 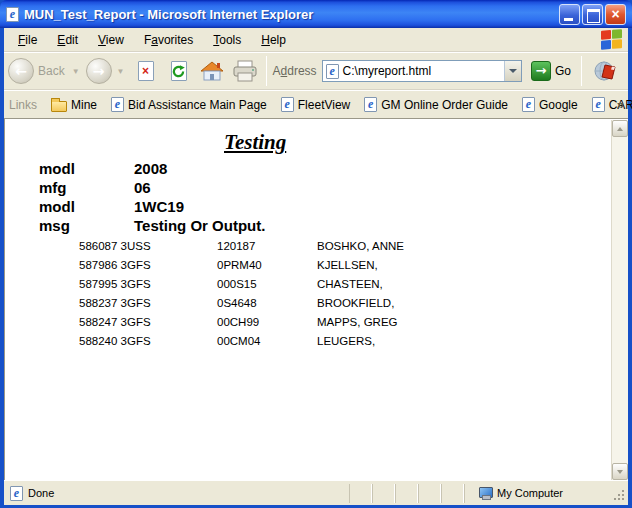 What do you see at coordinates (245, 71) in the screenshot?
I see `print-button` at bounding box center [245, 71].